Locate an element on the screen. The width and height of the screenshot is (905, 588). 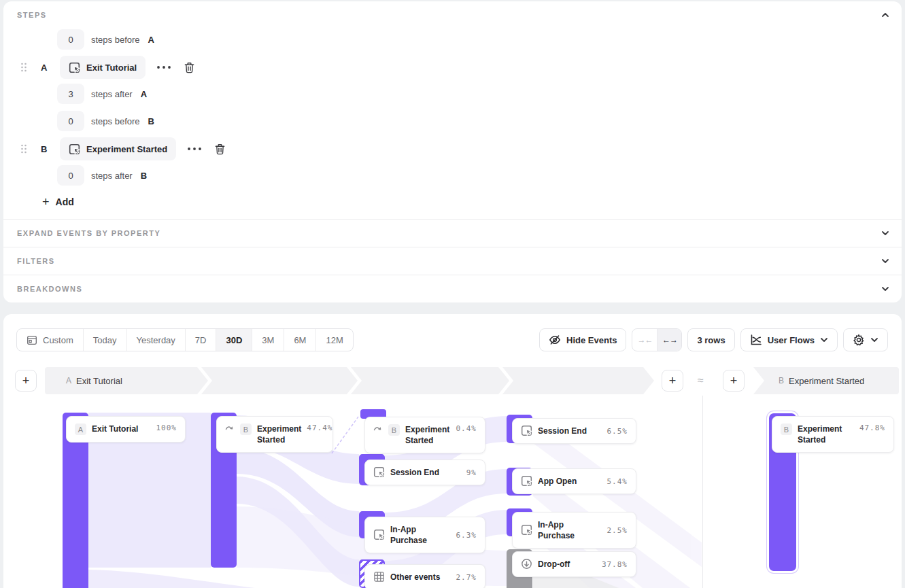
add-step-label: Add is located at coordinates (65, 202).